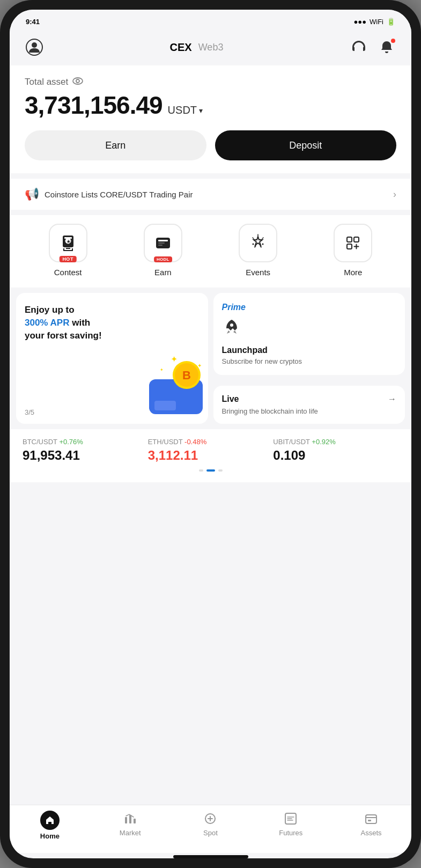  What do you see at coordinates (210, 119) in the screenshot?
I see `asset-section: Total asset 3,731,156.49 USDT ▾` at bounding box center [210, 119].